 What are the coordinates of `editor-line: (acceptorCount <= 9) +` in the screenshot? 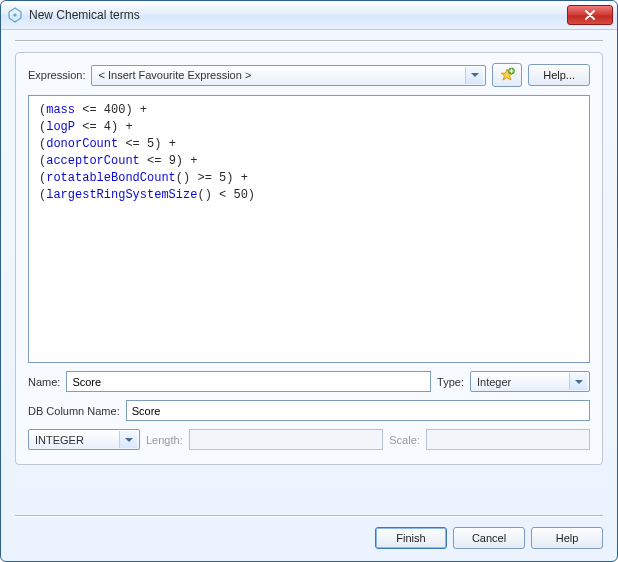 It's located at (309, 162).